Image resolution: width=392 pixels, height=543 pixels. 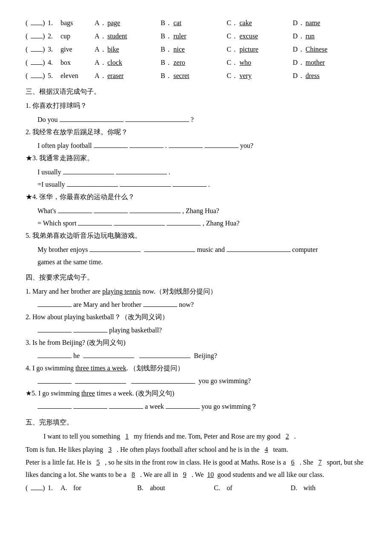 What do you see at coordinates (210, 475) in the screenshot?
I see `s5-num10: 10` at bounding box center [210, 475].